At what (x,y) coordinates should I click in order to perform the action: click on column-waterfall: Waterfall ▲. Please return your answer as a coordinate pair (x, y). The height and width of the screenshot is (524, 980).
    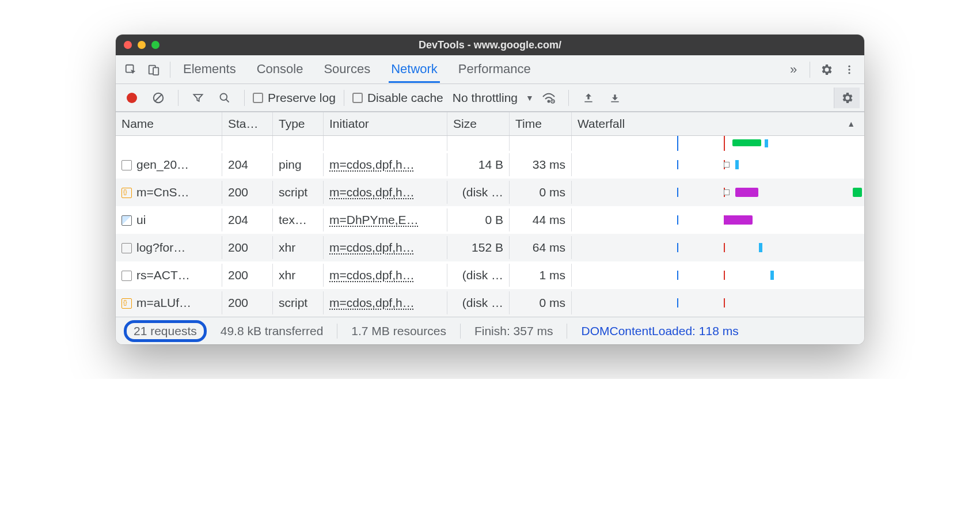
    Looking at the image, I should click on (718, 124).